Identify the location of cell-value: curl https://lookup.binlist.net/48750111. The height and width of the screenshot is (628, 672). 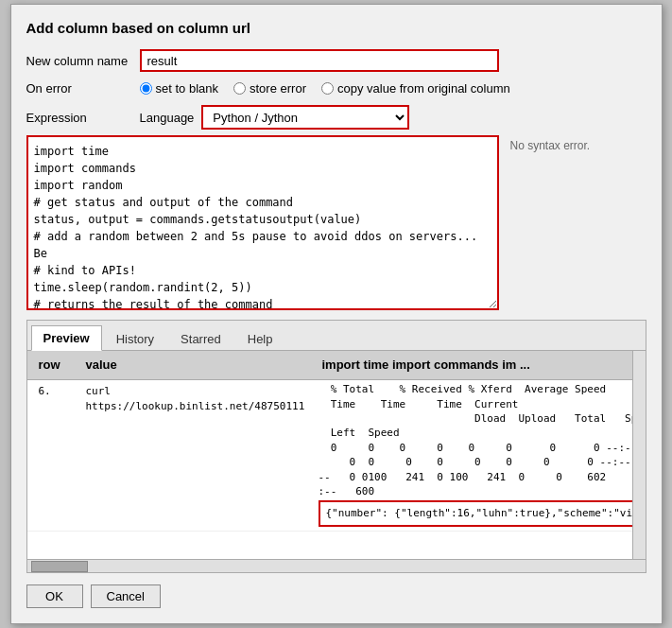
(200, 399).